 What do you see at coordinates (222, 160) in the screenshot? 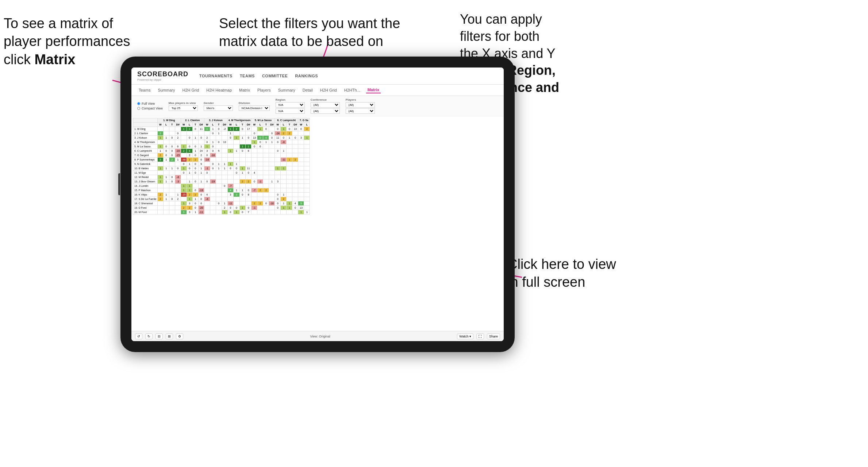
I see `table-row: 8. P Summerhays 5121 -48220 -16 -1112` at bounding box center [222, 160].